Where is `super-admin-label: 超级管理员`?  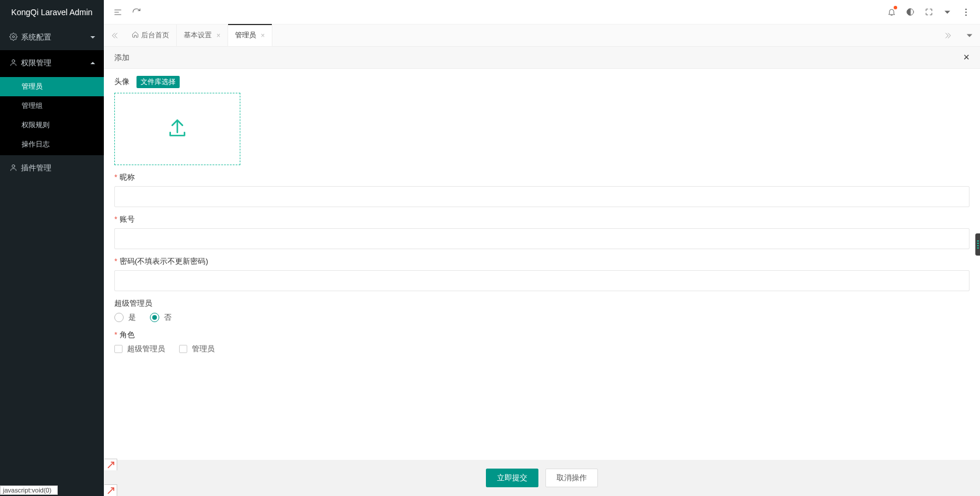
super-admin-label: 超级管理员 is located at coordinates (542, 303).